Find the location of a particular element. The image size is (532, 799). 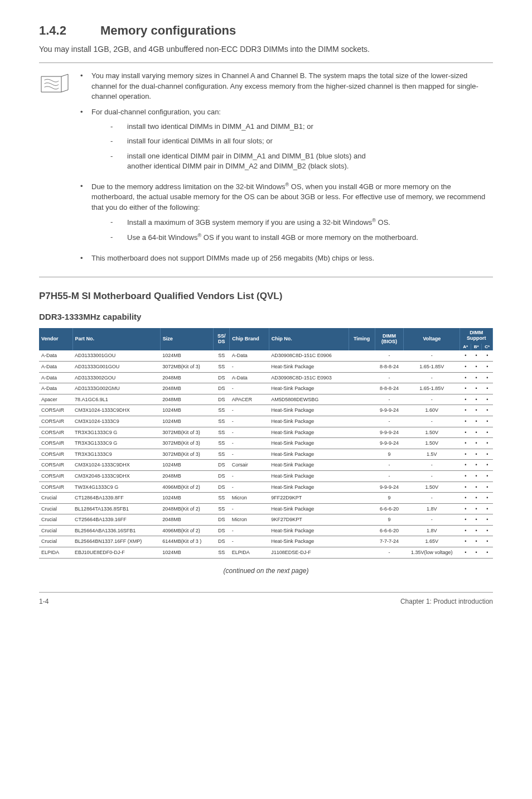

col-size: Size is located at coordinates (187, 339).